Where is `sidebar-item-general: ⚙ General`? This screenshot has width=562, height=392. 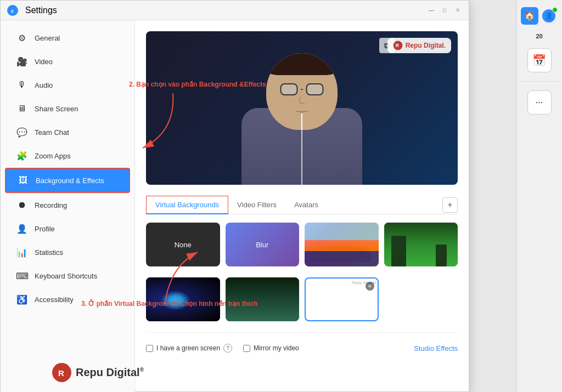 sidebar-item-general: ⚙ General is located at coordinates (68, 38).